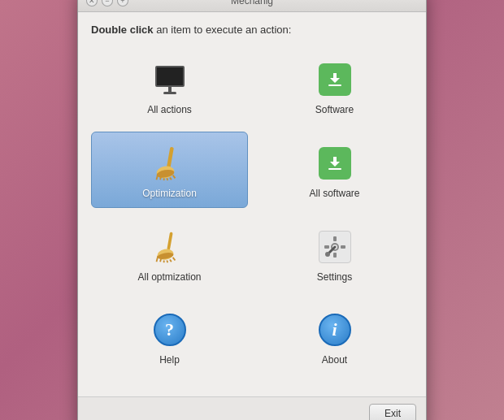 This screenshot has height=420, width=504. I want to click on grid-item-settings: Settings, so click(335, 253).